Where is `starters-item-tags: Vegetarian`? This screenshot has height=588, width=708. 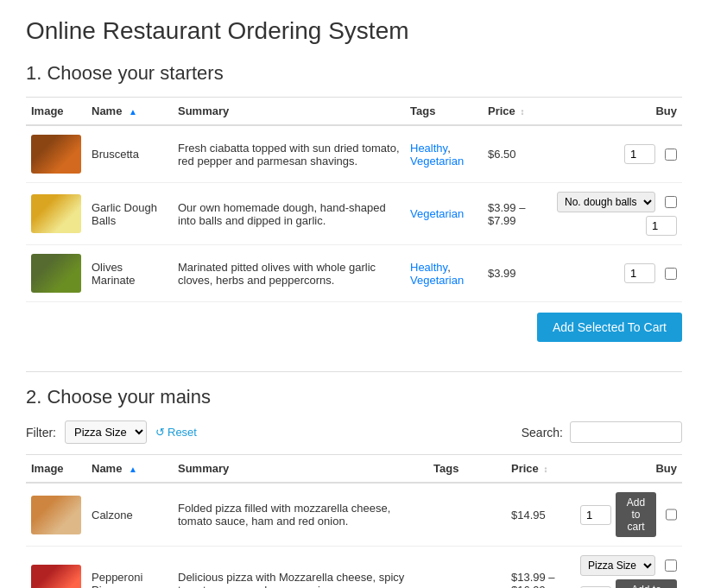
starters-item-tags: Vegetarian is located at coordinates (444, 214).